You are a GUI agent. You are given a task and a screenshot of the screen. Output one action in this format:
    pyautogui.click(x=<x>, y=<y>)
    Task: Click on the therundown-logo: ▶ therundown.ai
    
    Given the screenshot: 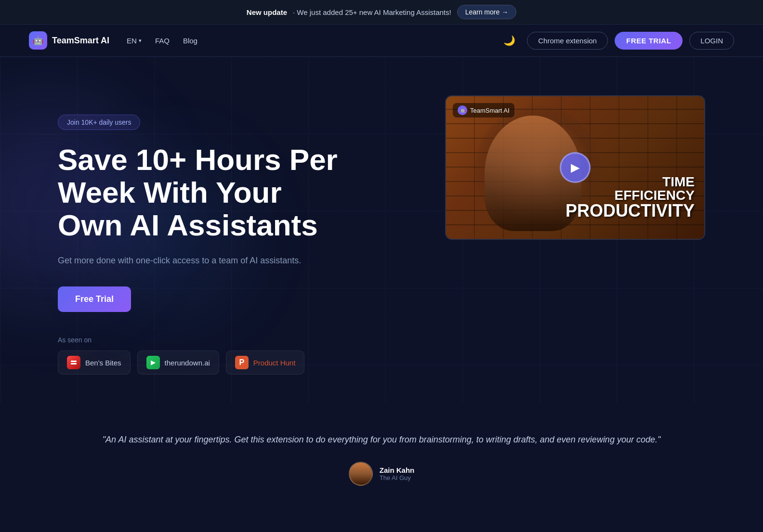 What is the action you would take?
    pyautogui.click(x=178, y=363)
    